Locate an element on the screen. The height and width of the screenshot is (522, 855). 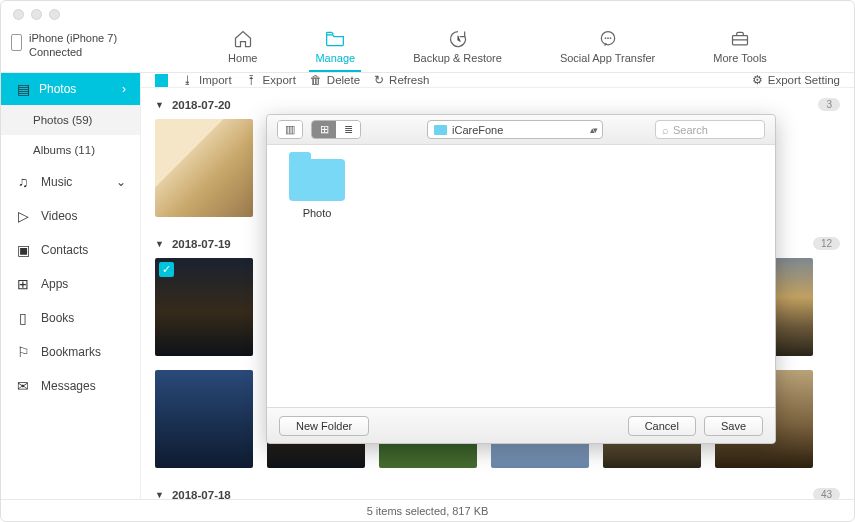
grid-icon: ⊞ is located at coordinates (23, 284).